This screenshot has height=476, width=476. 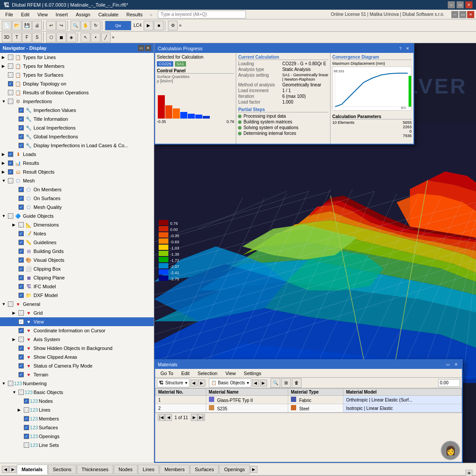 I want to click on checkbox-types-members: □, so click(x=11, y=66).